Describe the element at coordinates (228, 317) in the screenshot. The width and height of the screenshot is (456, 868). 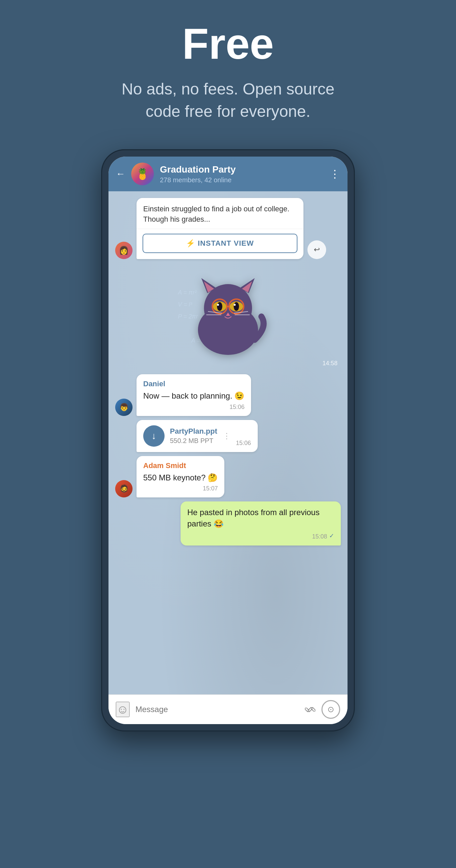
I see `sticker-message: A = πr² V = l³ P = 2πr s = √(r² + h²) A …` at that location.